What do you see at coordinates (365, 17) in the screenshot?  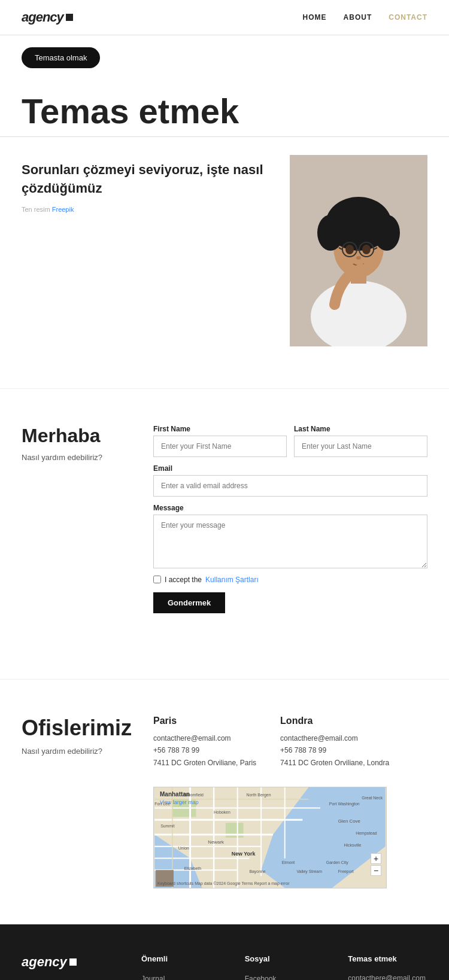 I see `nav-links: HOME ABOUT CONTACT` at bounding box center [365, 17].